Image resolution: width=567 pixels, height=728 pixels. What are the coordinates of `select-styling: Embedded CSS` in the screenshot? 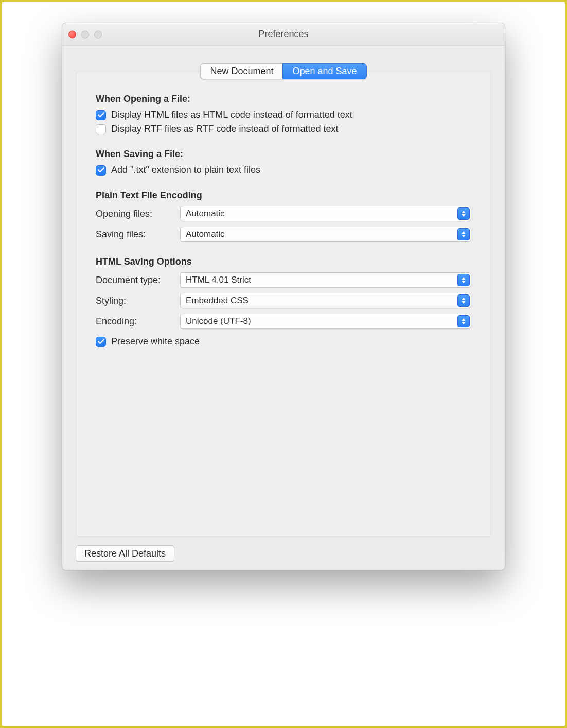 It's located at (326, 301).